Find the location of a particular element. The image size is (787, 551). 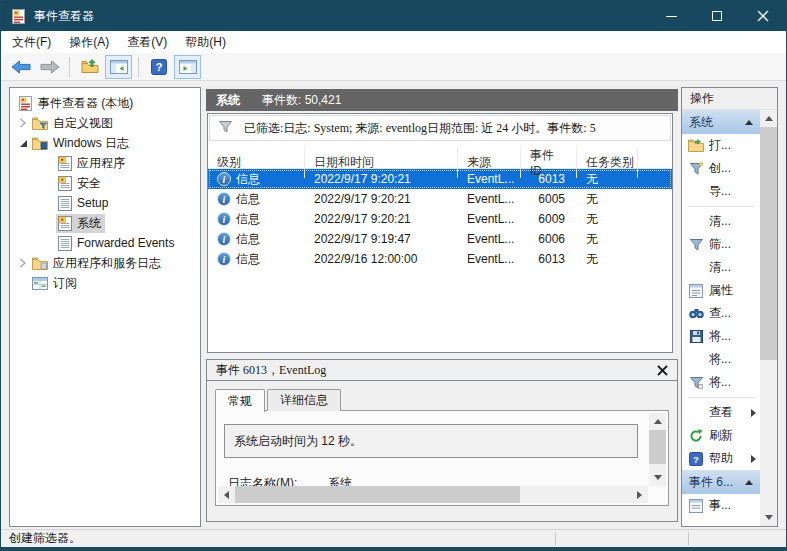

title-bar: 事件查看器 is located at coordinates (394, 16).